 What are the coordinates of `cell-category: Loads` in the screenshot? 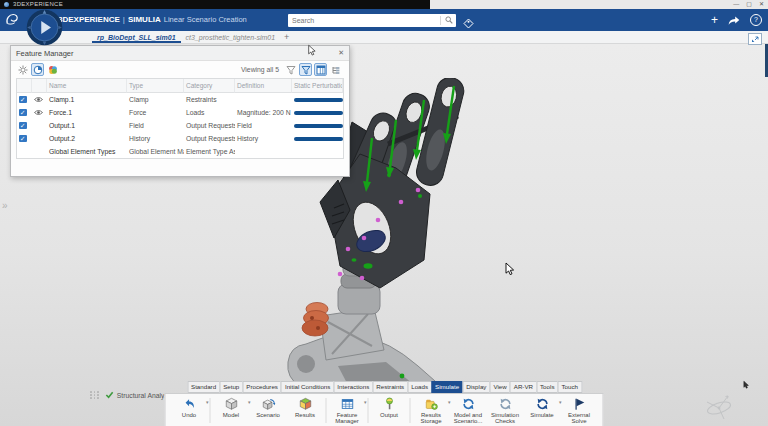 It's located at (210, 112).